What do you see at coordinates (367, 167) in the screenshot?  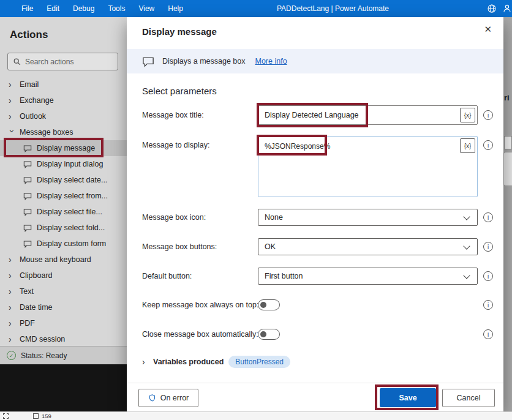 I see `message-to-display-textarea: %JSONResponse% {x}` at bounding box center [367, 167].